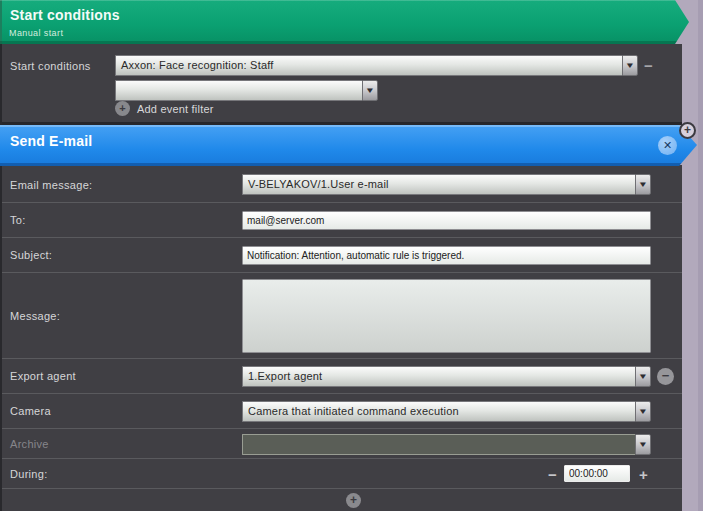 This screenshot has width=703, height=511. What do you see at coordinates (643, 412) in the screenshot?
I see `camera-dropdown-button: ▼` at bounding box center [643, 412].